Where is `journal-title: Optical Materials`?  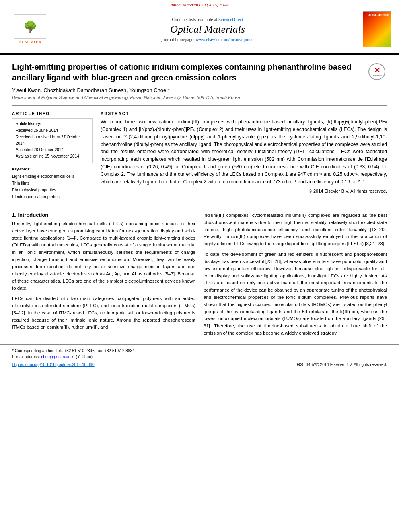
journal-title: Optical Materials is located at coordinates (208, 29).